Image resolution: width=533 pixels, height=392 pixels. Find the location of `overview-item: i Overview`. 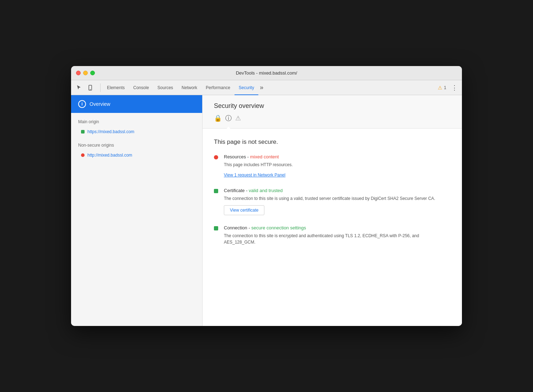

overview-item: i Overview is located at coordinates (136, 104).